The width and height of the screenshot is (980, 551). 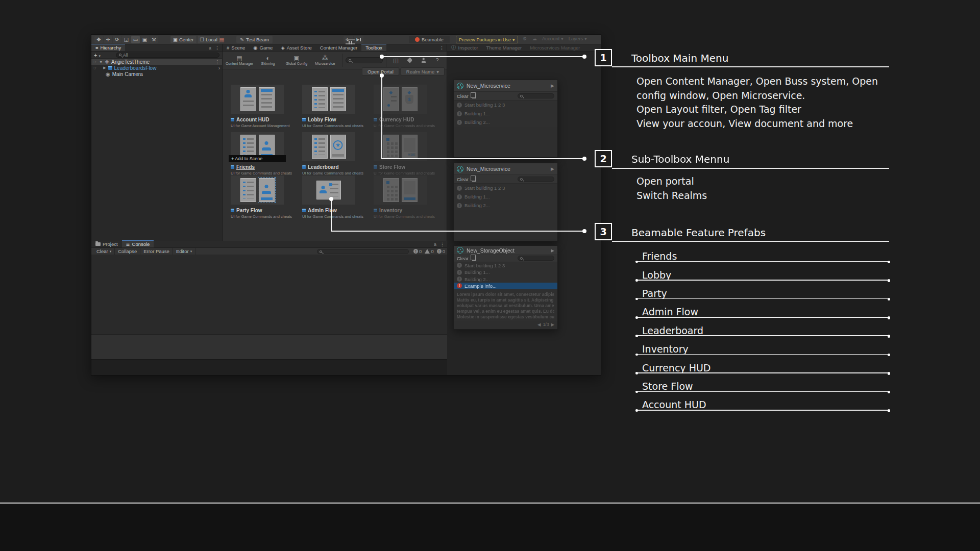 What do you see at coordinates (157, 252) in the screenshot?
I see `console-error-pause-button: Error Pause` at bounding box center [157, 252].